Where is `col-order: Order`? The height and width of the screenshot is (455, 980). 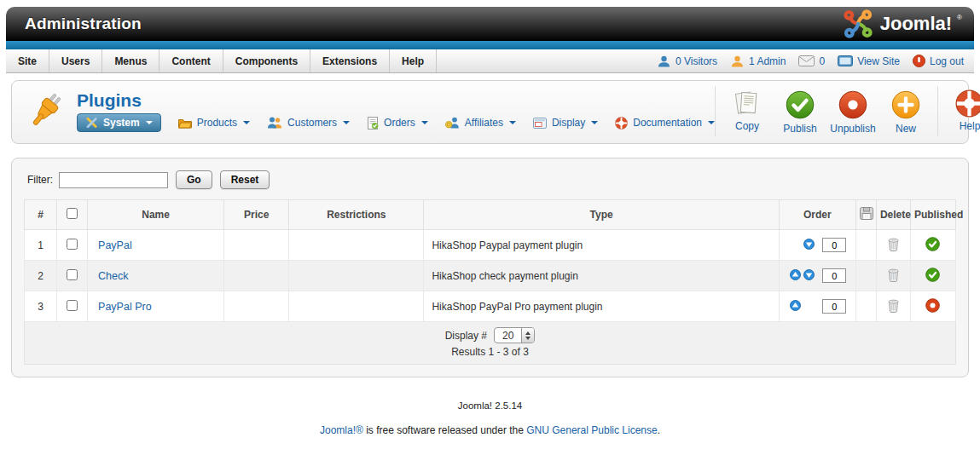 col-order: Order is located at coordinates (817, 215).